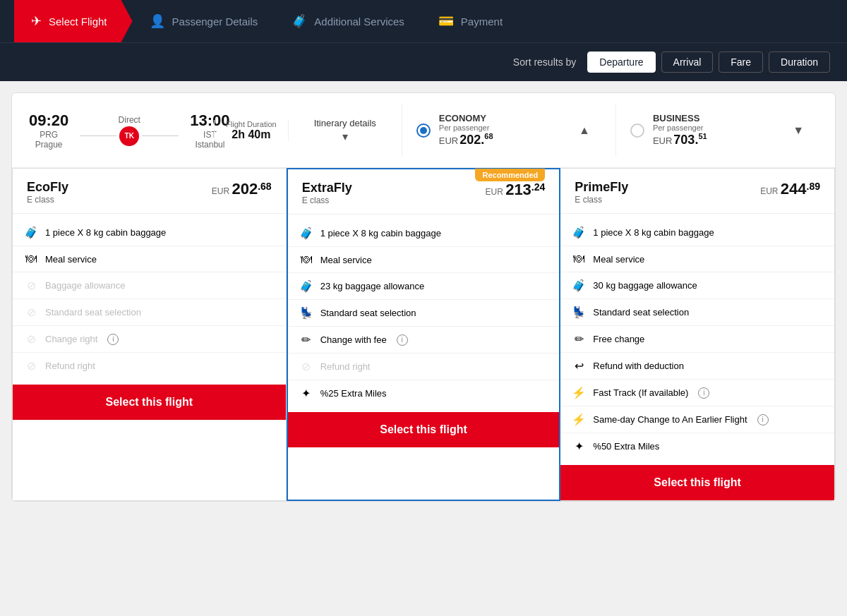  Describe the element at coordinates (348, 21) in the screenshot. I see `nav-step-additional-services: 🧳 Additional Services` at that location.